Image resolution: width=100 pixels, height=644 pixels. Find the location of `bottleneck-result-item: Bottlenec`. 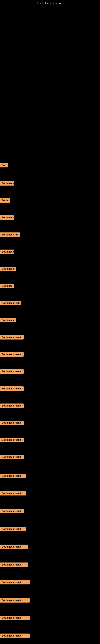

bottleneck-result-item: Bottlenec is located at coordinates (7, 286).